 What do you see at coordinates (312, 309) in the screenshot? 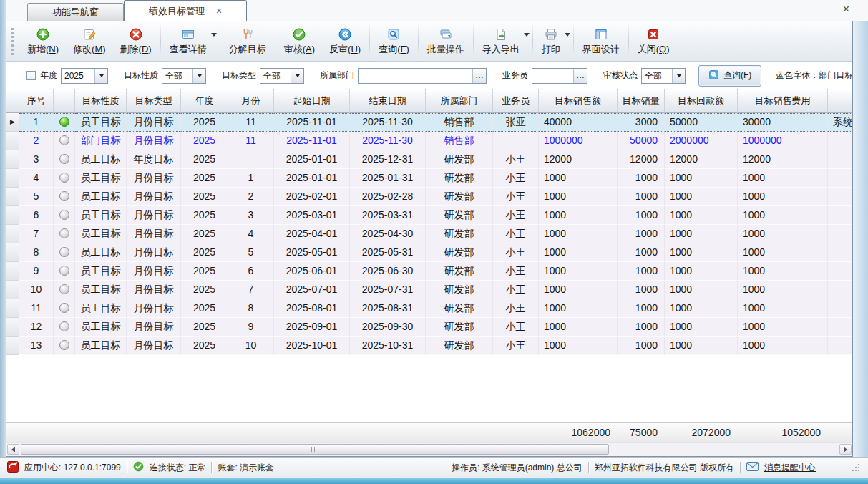
I see `grid-cell-start: 2025-08-01` at bounding box center [312, 309].